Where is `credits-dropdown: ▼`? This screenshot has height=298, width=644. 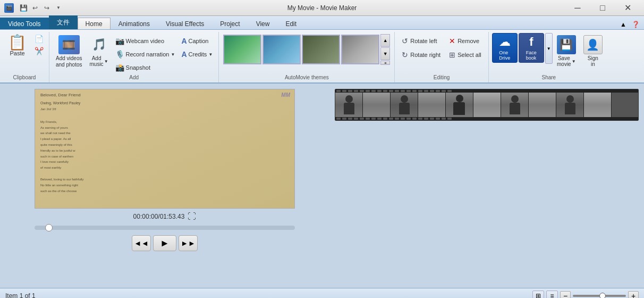
credits-dropdown: ▼ is located at coordinates (210, 54).